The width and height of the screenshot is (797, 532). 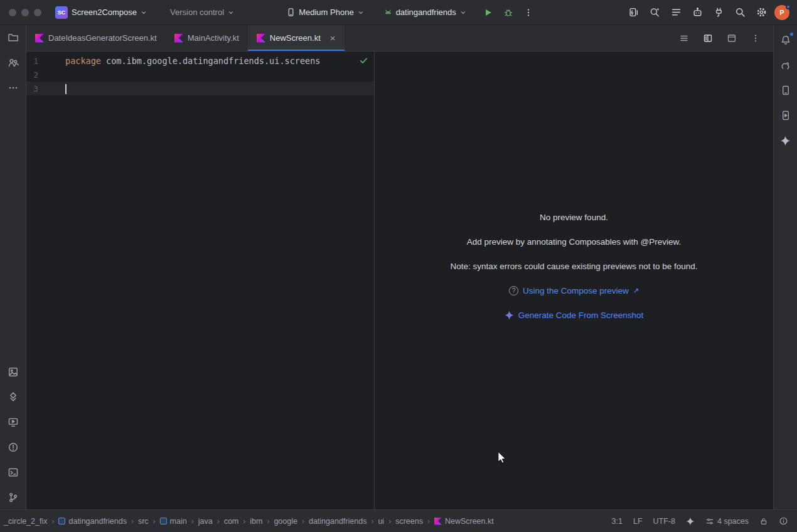 I want to click on generate-code-from-screenshot-link: Generate Code From Screenshot, so click(x=574, y=315).